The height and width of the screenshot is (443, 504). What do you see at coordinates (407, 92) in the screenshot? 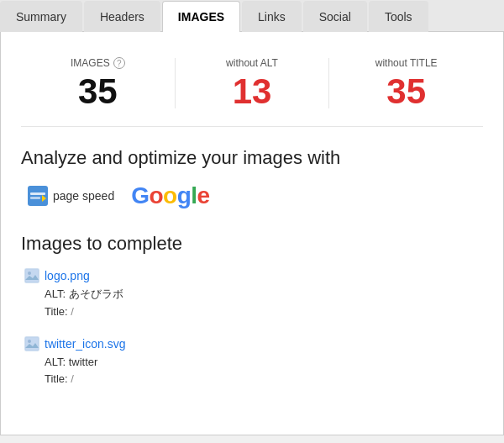
I see `stat-title-value: 35` at bounding box center [407, 92].